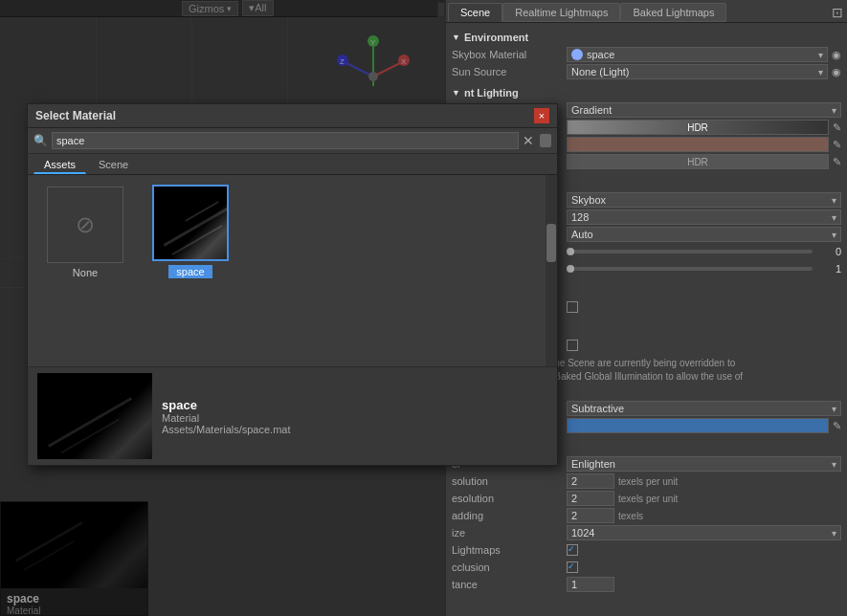 The height and width of the screenshot is (616, 847). Describe the element at coordinates (647, 567) in the screenshot. I see `occlusion-row: cclusion` at that location.